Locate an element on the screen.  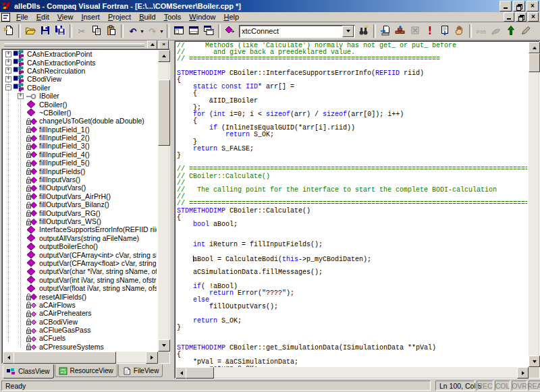
close-button: × is located at coordinates (533, 6).